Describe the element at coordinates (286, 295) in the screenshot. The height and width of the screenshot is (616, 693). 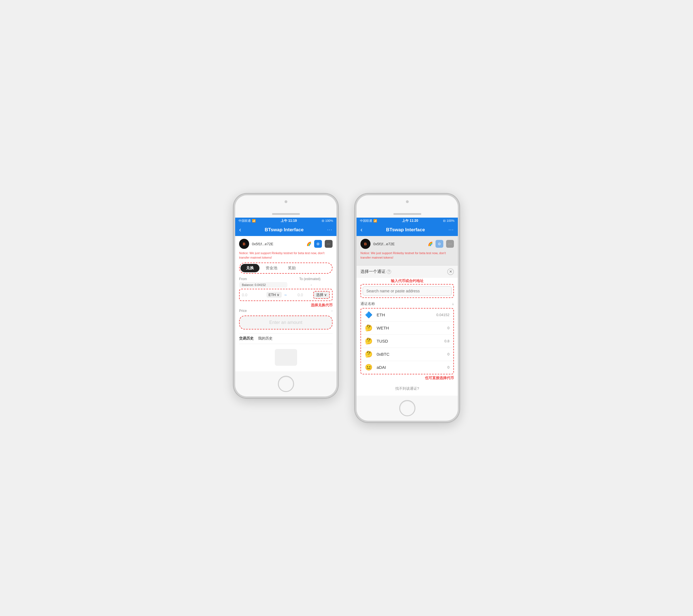
I see `swap-input-row: 0.0 ETH ∨ → 0.0 选择 ∨` at that location.